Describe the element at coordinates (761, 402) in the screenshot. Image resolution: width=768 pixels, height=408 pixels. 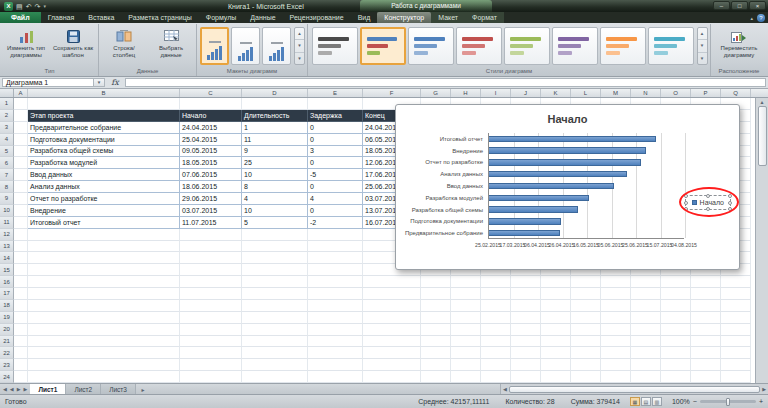
I see `zoom-in-icon: +` at that location.